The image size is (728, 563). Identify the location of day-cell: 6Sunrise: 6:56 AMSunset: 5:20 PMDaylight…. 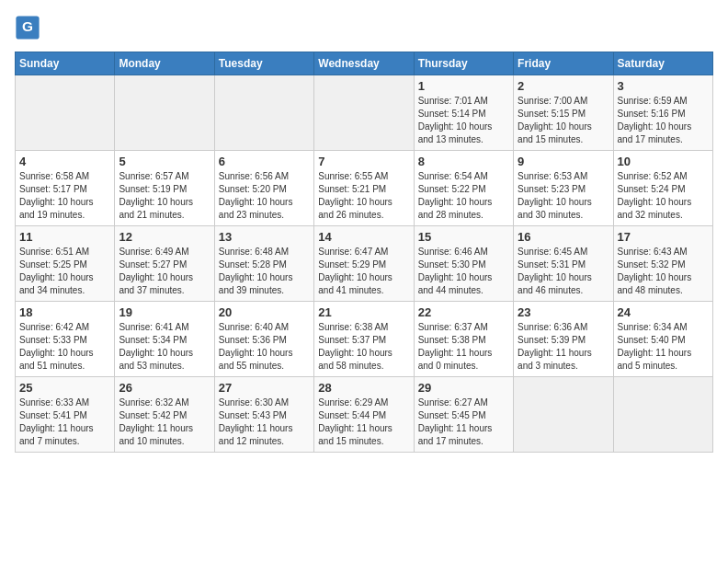
(264, 189).